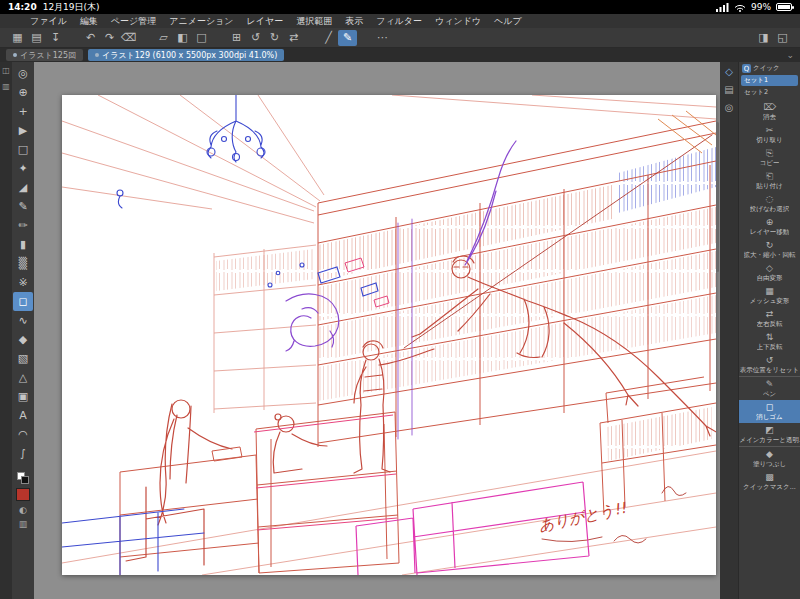 The height and width of the screenshot is (599, 800). What do you see at coordinates (770, 394) in the screenshot?
I see `quick-item-label: ペン` at bounding box center [770, 394].